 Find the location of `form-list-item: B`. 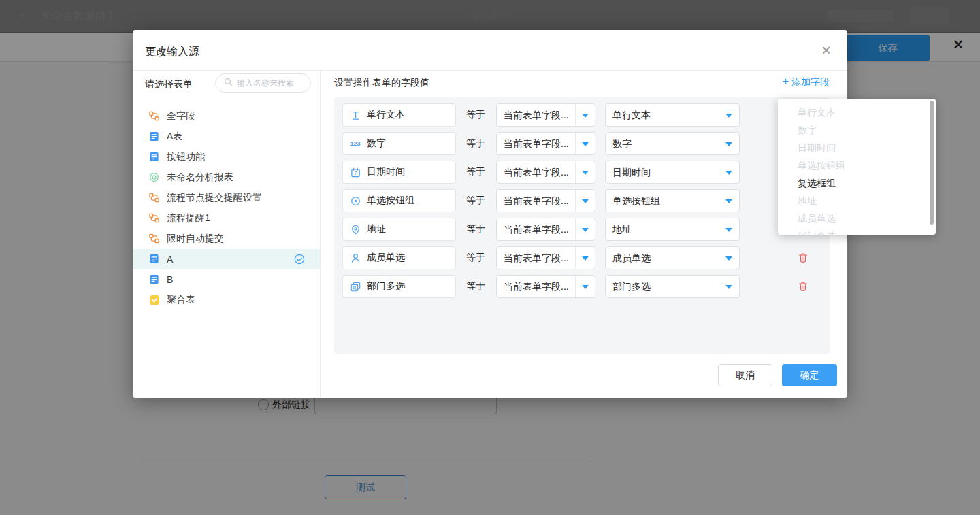

form-list-item: B is located at coordinates (226, 280).